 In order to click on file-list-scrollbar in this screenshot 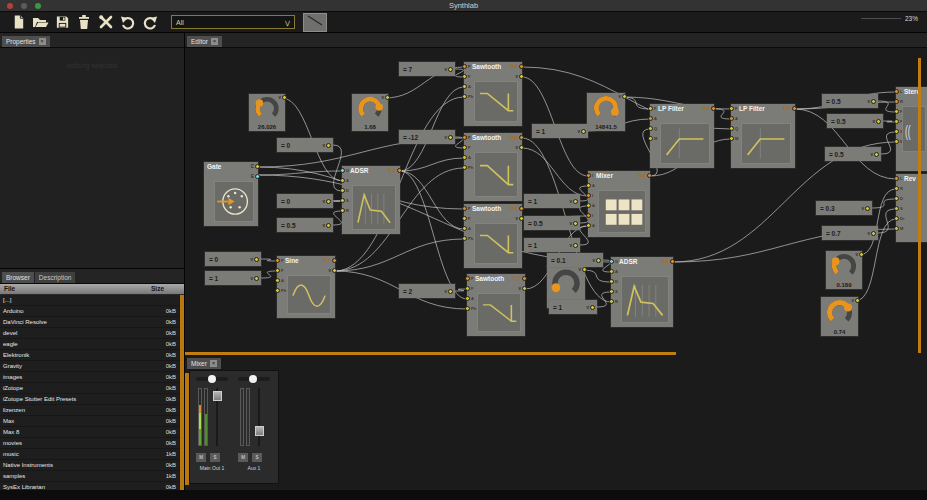, I will do `click(182, 394)`.